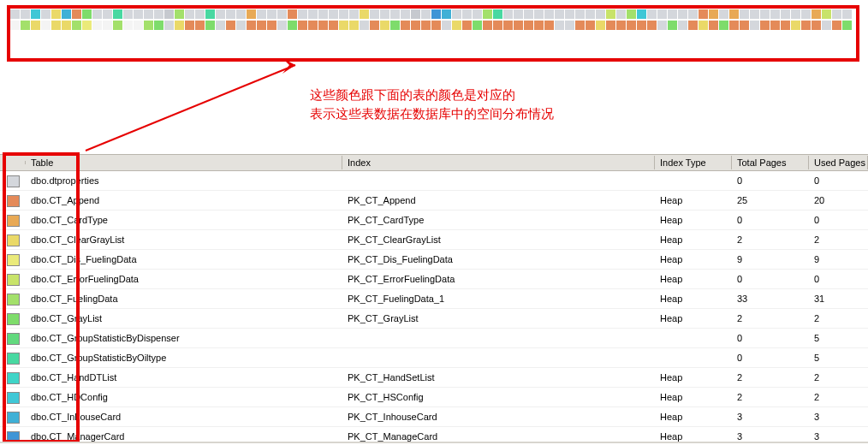 The image size is (868, 445). I want to click on table-row: dbo.CT_HandDTListPK_CT_HandSetListHeap22, so click(434, 378).